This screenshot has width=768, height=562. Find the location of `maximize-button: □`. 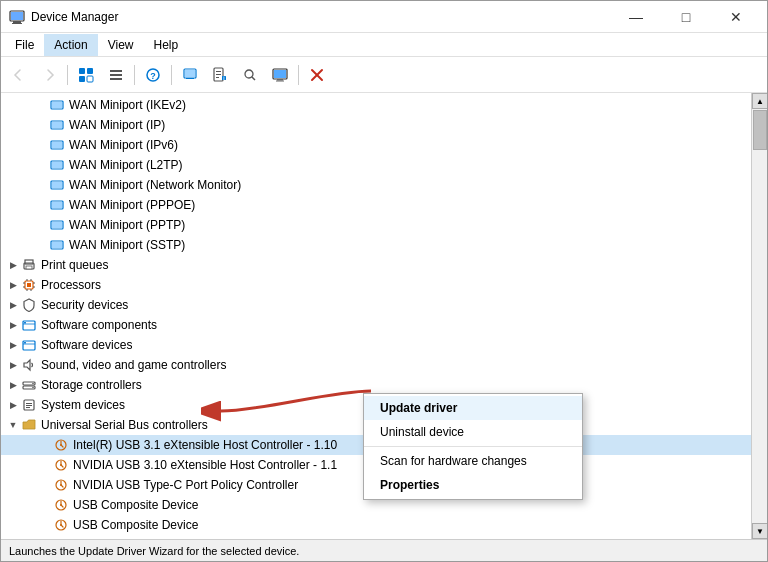

maximize-button: □ is located at coordinates (686, 17).